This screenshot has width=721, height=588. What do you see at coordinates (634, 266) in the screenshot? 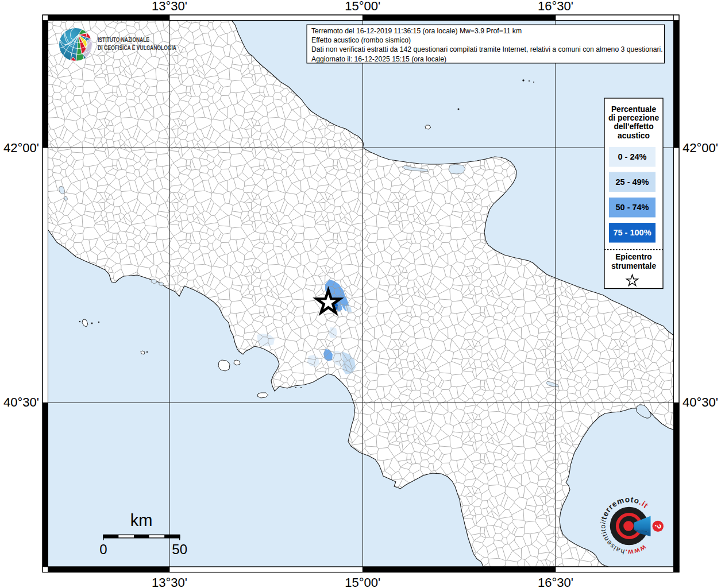
I see `svg-text: strumentale` at bounding box center [634, 266].